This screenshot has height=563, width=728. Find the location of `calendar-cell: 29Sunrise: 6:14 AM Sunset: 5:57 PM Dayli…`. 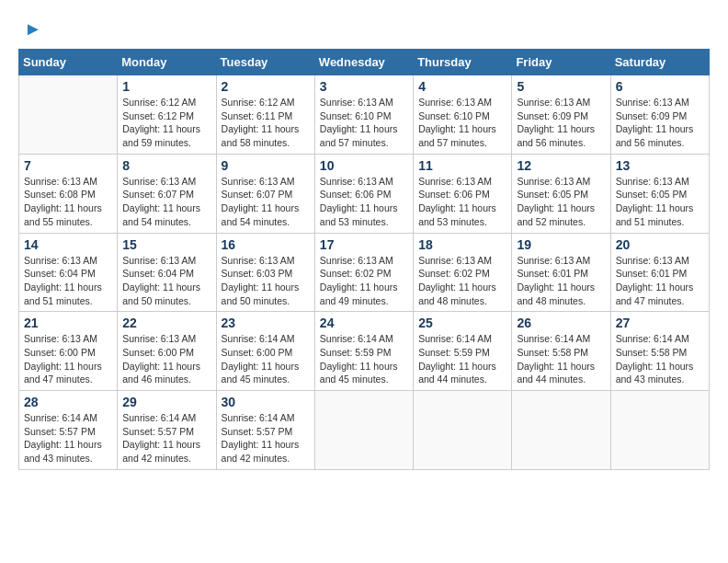

calendar-cell: 29Sunrise: 6:14 AM Sunset: 5:57 PM Dayli… is located at coordinates (167, 431).